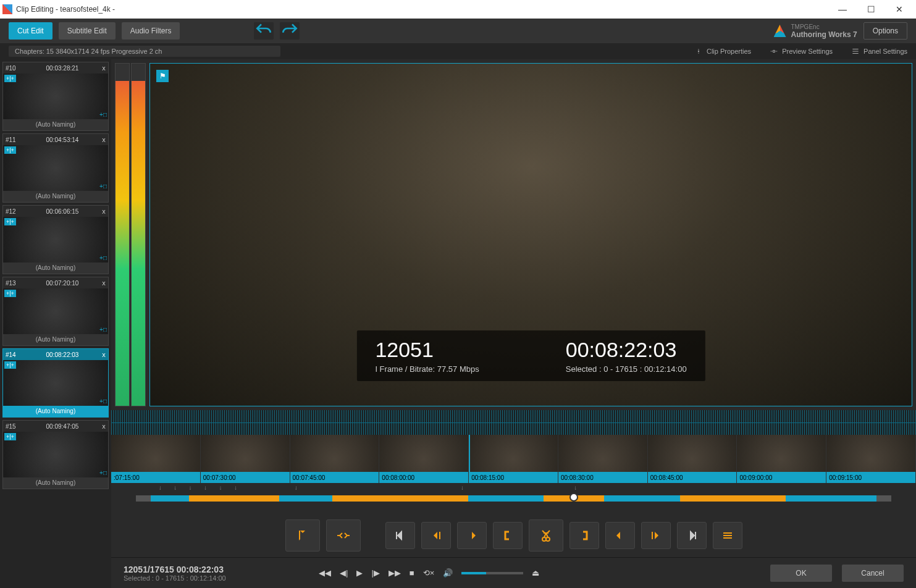 The width and height of the screenshot is (916, 588). Describe the element at coordinates (508, 536) in the screenshot. I see `mark-in-button` at that location.